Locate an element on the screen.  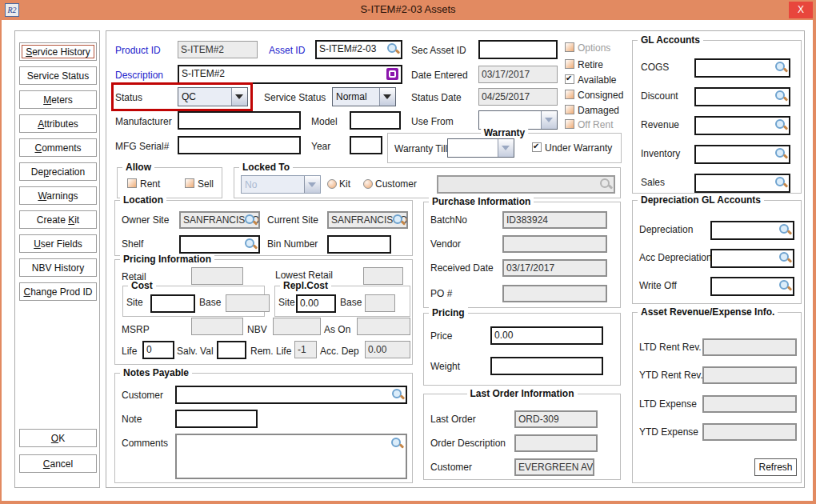
nbv-history-button: NBV History is located at coordinates (58, 267).